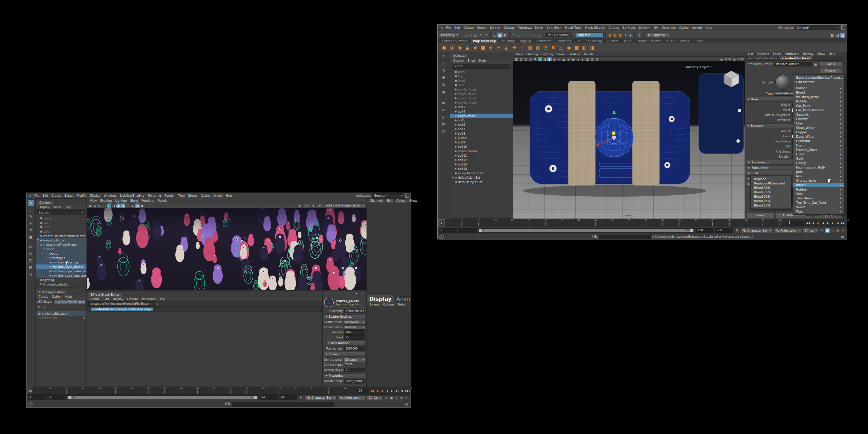 This screenshot has width=868, height=434. I want to click on menu-item: Select, so click(482, 28).